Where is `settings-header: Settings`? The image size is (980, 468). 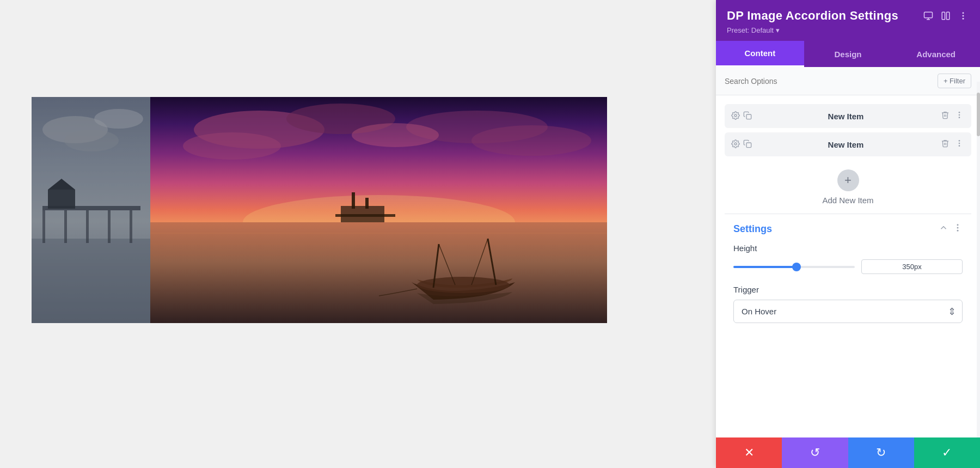 settings-header: Settings is located at coordinates (848, 229).